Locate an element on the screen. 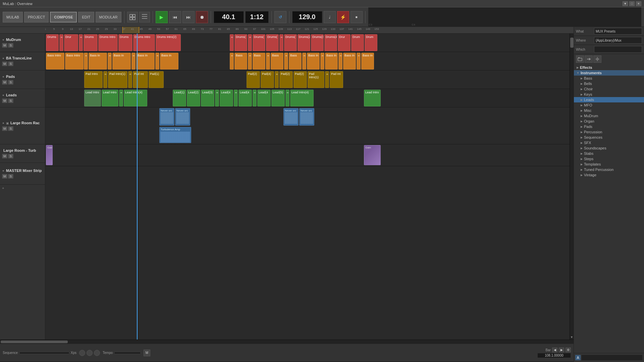 This screenshot has width=644, height=362. right-search-input is located at coordinates (612, 358).